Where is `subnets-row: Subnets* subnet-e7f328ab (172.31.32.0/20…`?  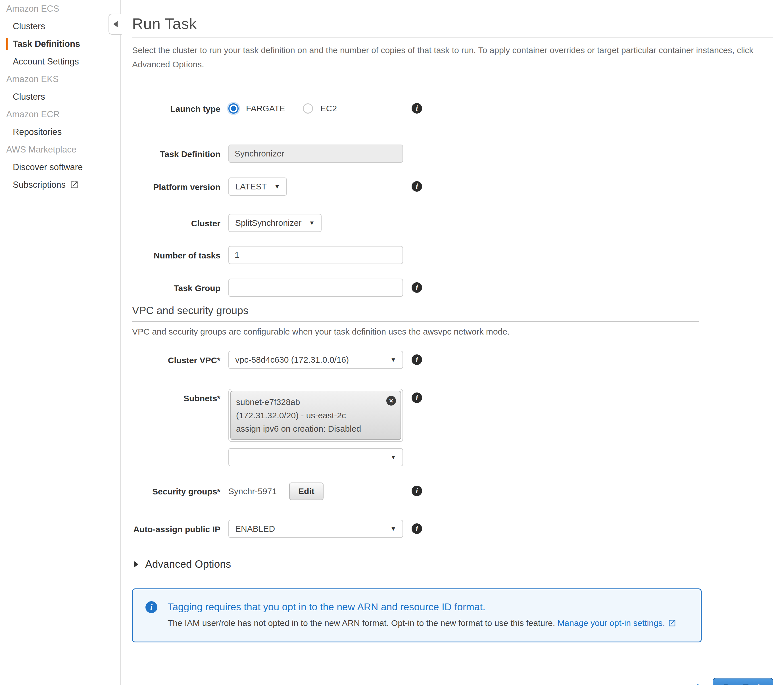 subnets-row: Subnets* subnet-e7f328ab (172.31.32.0/20… is located at coordinates (453, 427).